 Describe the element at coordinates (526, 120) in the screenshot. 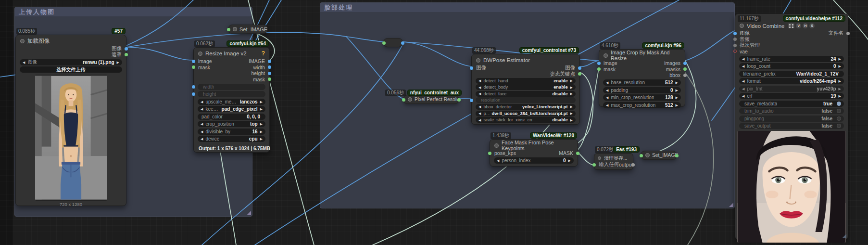

I see `widget-scale_stick_for_xinsr_cn: ◀scale_stick_for_xinsr_cndisable▶` at that location.